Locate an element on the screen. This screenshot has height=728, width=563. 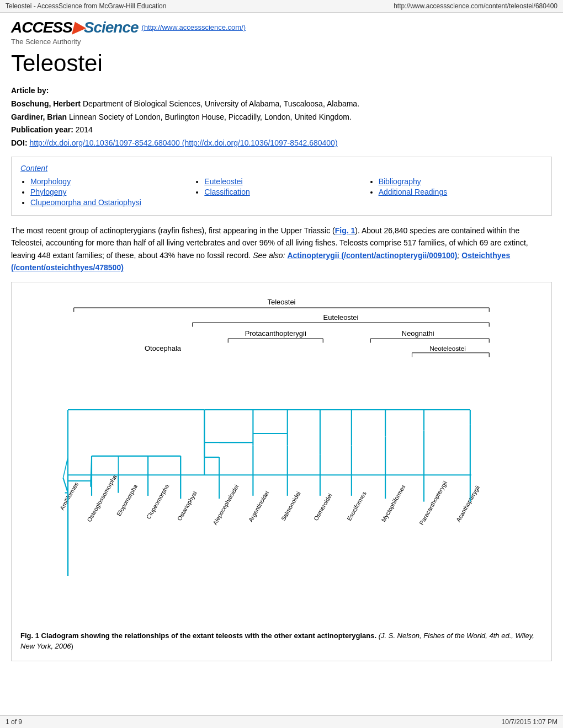
toc-item-clupeomorpha: Clupeomorpha and Ostariophysi is located at coordinates (113, 202).